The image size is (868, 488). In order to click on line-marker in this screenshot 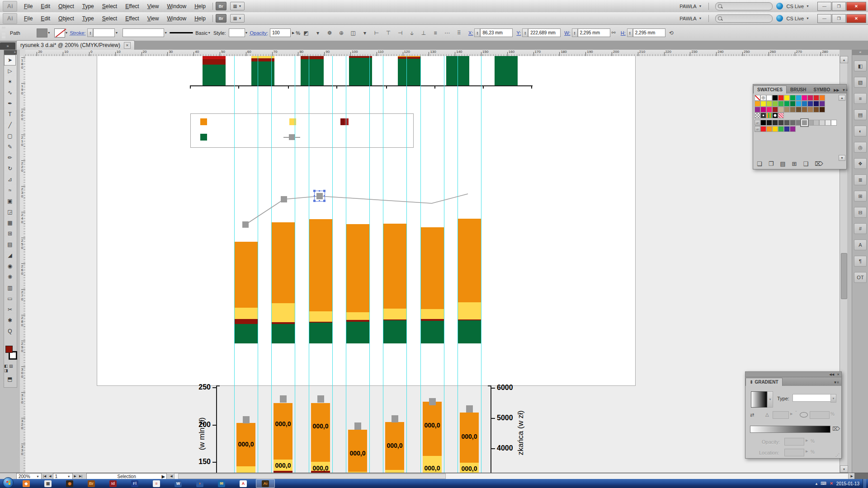, I will do `click(284, 199)`.